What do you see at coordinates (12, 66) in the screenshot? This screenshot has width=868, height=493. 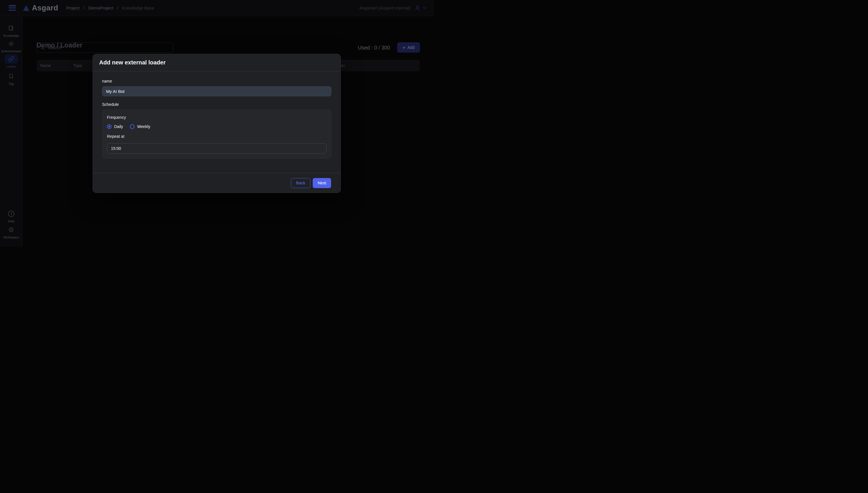 I see `sidebar-item-label: Loader` at bounding box center [12, 66].